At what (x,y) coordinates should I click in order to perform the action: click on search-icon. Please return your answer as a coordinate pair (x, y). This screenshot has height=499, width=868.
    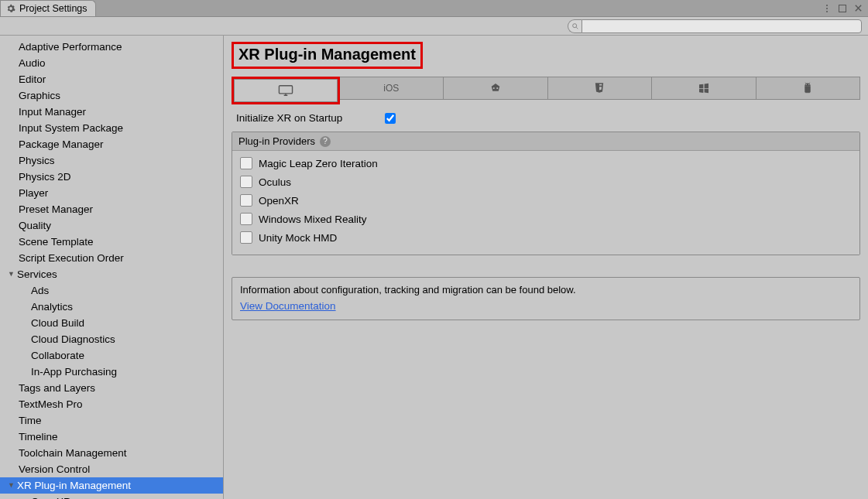
    Looking at the image, I should click on (575, 26).